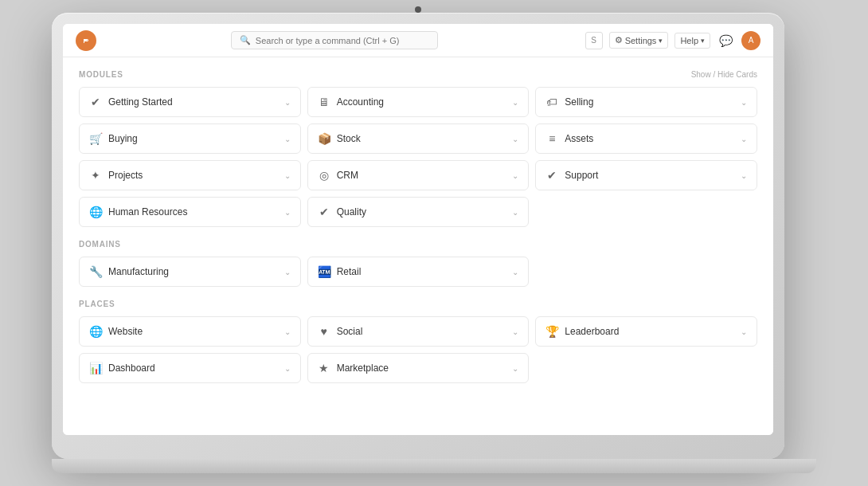 Image resolution: width=868 pixels, height=486 pixels. Describe the element at coordinates (592, 331) in the screenshot. I see `module-name-leaderboard: Leaderboard` at that location.